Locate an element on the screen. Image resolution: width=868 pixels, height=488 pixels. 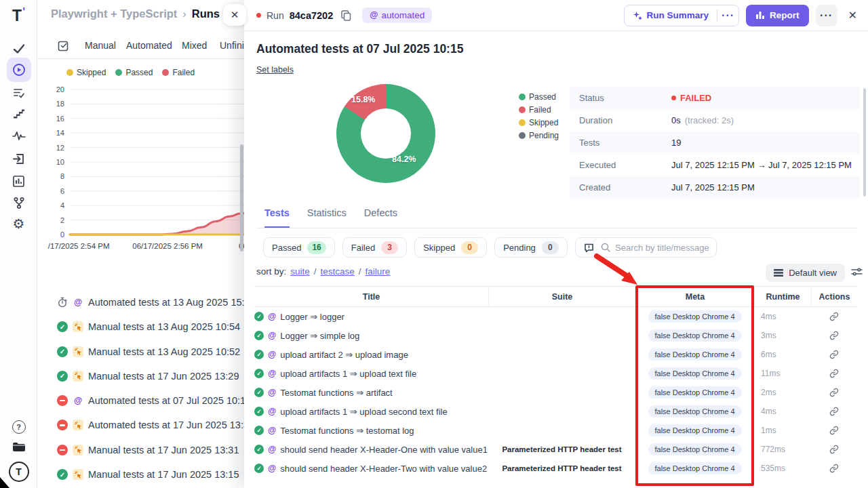
report-button: Report is located at coordinates (777, 16).